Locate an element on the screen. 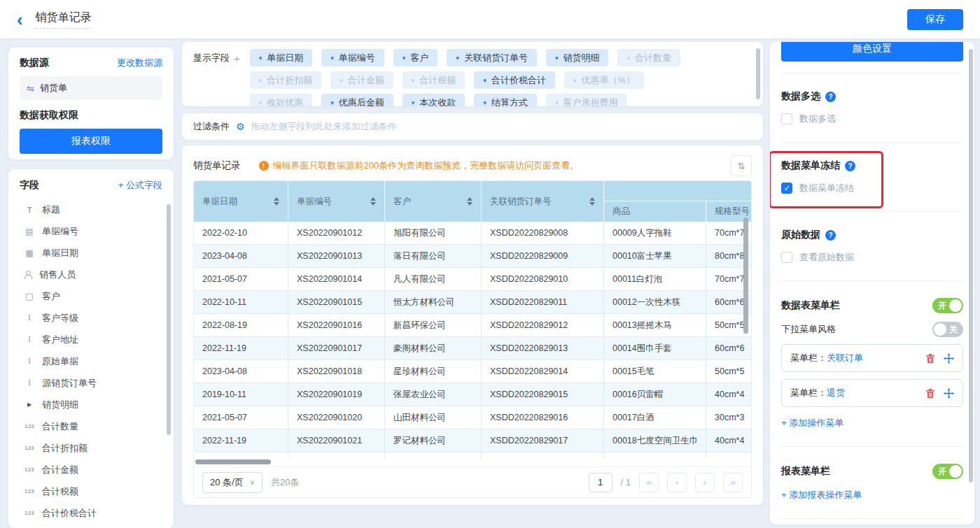 The image size is (980, 528). table-cell: 00018七度空间卫生巾 is located at coordinates (655, 441).